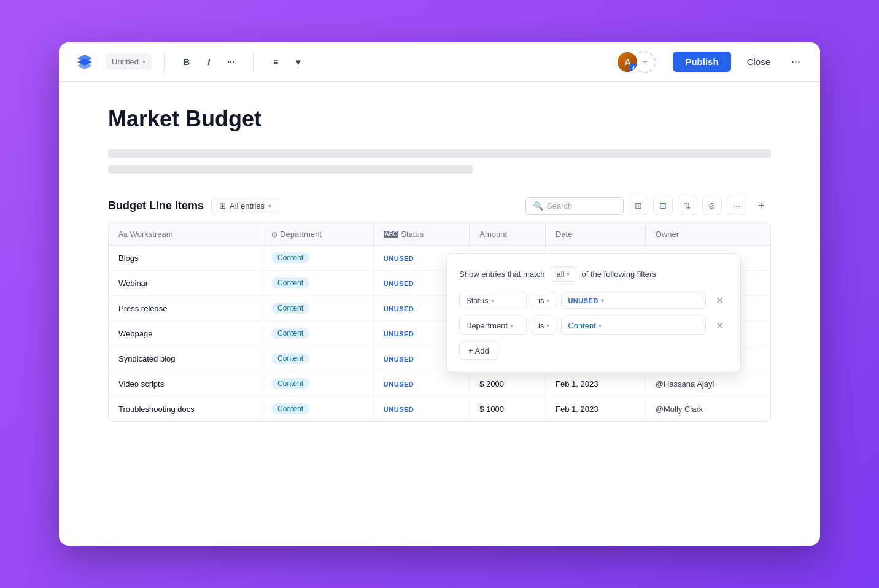 The image size is (879, 588). What do you see at coordinates (636, 62) in the screenshot?
I see `avatar-group: A J +` at bounding box center [636, 62].